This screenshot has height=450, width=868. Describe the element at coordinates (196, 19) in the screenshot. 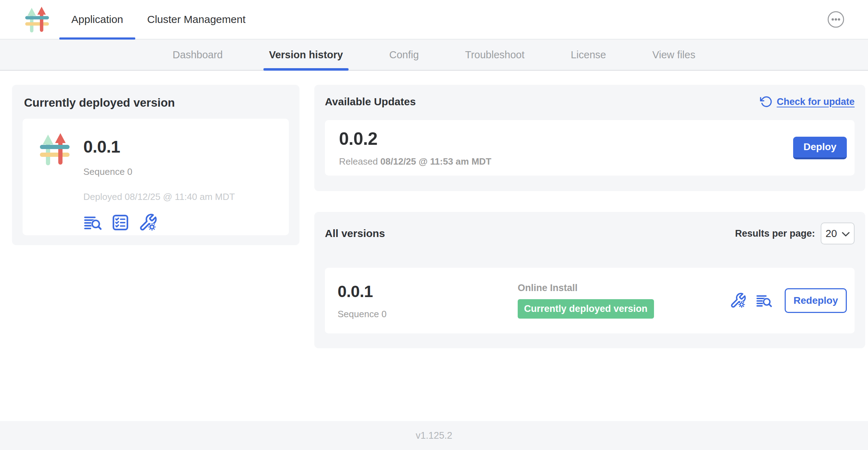

I see `tab-cluster-management: Cluster Management` at that location.